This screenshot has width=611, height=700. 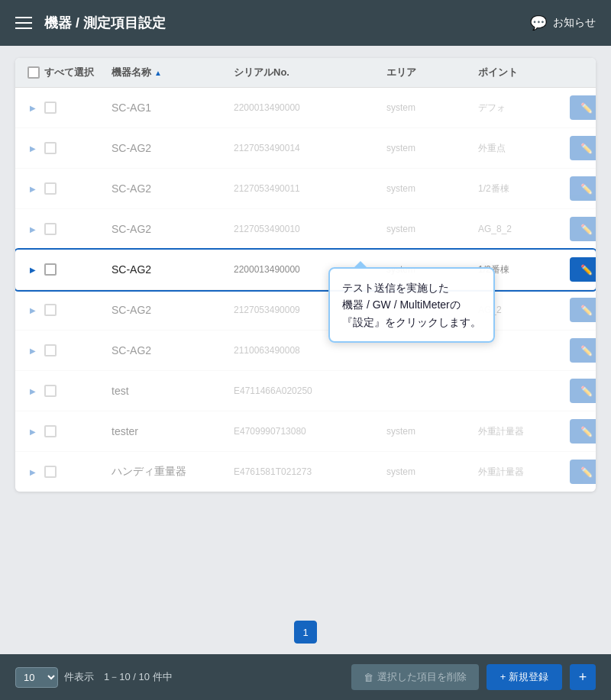 What do you see at coordinates (524, 108) in the screenshot?
I see `point-cell: デフォ` at bounding box center [524, 108].